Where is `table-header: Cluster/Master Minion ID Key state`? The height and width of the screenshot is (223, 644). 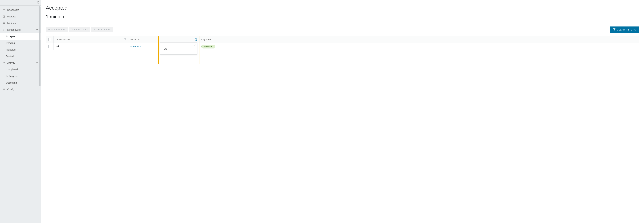 table-header: Cluster/Master Minion ID Key state is located at coordinates (342, 40).